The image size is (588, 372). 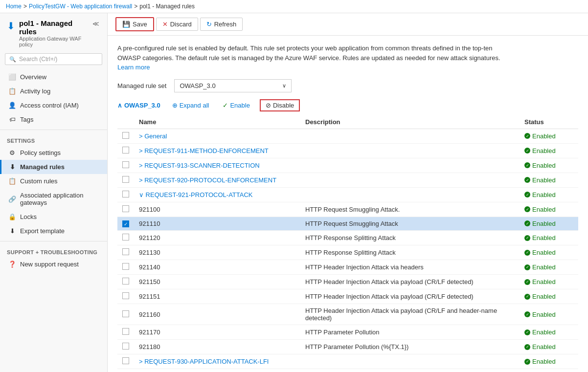 What do you see at coordinates (54, 59) in the screenshot?
I see `search-box: 🔍` at bounding box center [54, 59].